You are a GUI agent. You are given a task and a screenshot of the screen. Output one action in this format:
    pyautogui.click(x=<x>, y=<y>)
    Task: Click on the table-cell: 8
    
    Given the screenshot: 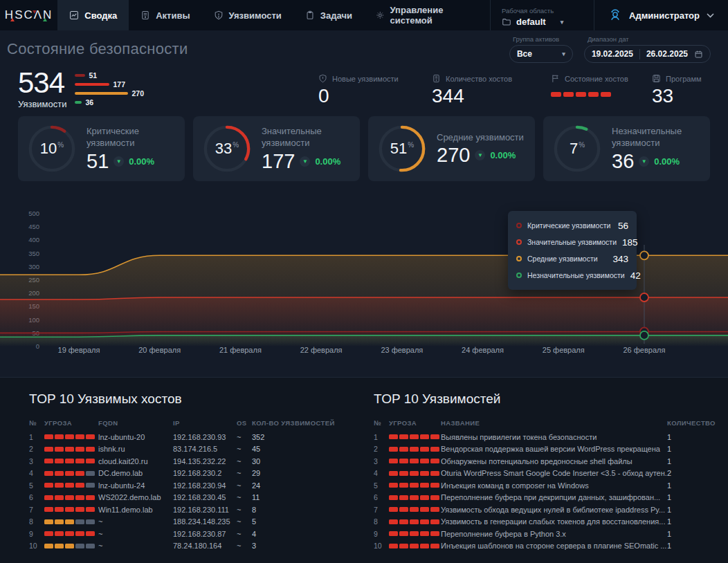 What is the action you would take?
    pyautogui.click(x=299, y=510)
    